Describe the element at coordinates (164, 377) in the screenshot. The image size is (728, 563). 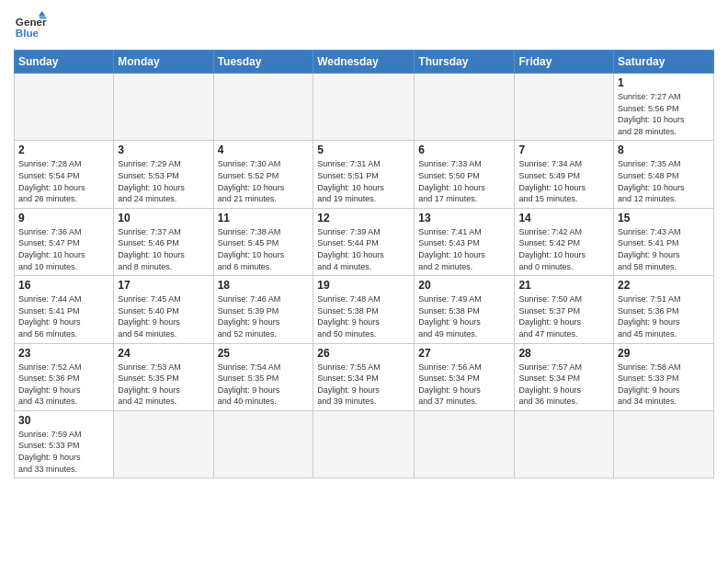
I see `calendar-day-cell: 24Sunrise: 7:53 AM Sunset: 5:35 PM Dayli…` at that location.